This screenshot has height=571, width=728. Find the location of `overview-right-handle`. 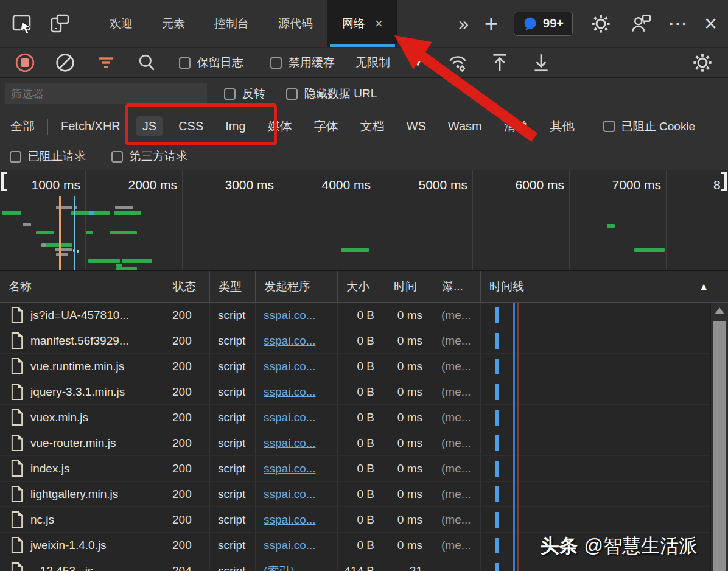

overview-right-handle is located at coordinates (724, 181).